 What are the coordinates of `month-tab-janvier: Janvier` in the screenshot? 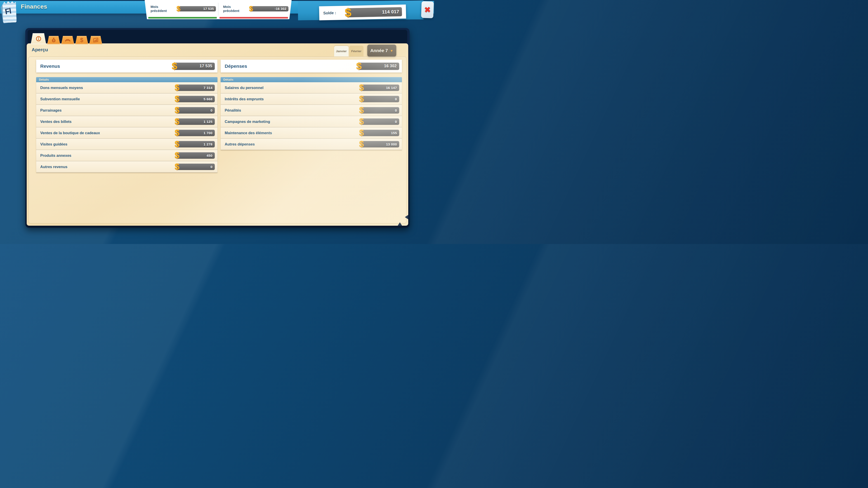 It's located at (341, 51).